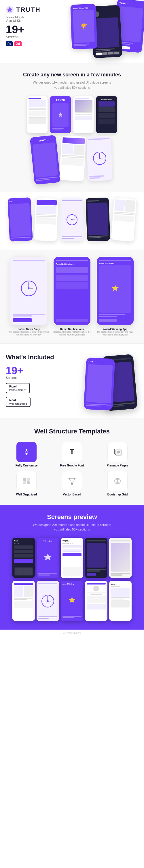 This screenshot has width=144, height=868. I want to click on section-create: Create any new screen in a few minutes W…, so click(72, 128).